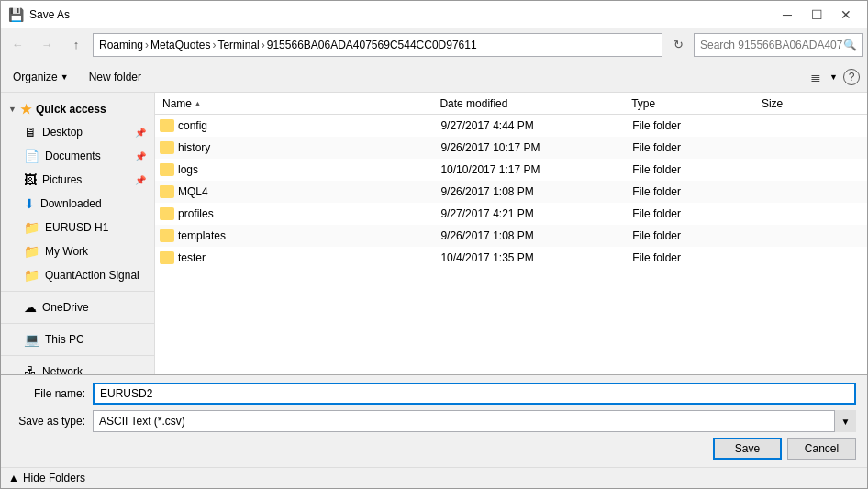  What do you see at coordinates (72, 204) in the screenshot?
I see `sidebar-item-downloaded-label: Downloaded` at bounding box center [72, 204].